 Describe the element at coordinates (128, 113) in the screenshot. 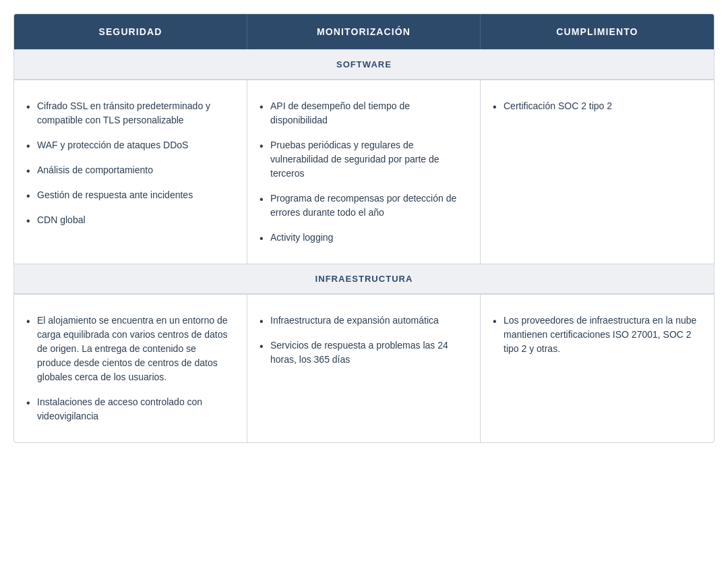

I see `list-item: Cifrado SSL en tránsito predeterminado y…` at that location.